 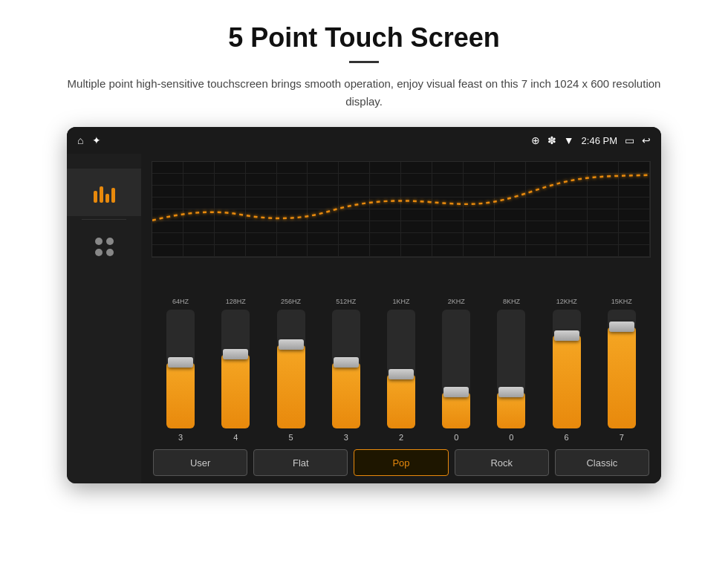 I want to click on bluetooth-icon: ✽, so click(x=552, y=140).